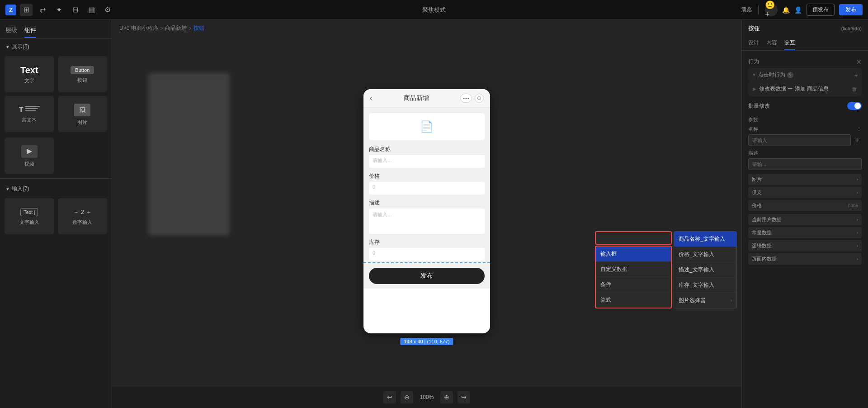 This screenshot has height=408, width=868. What do you see at coordinates (82, 122) in the screenshot?
I see `image-label: 图片` at bounding box center [82, 122].